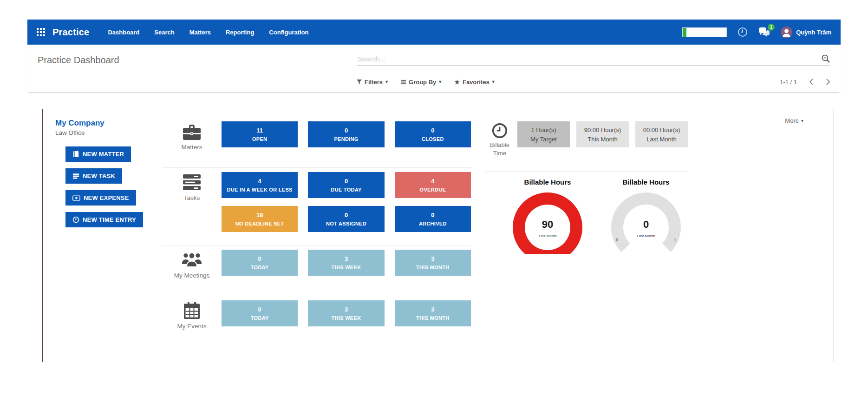 The image size is (868, 398). I want to click on group-by-icon, so click(403, 82).